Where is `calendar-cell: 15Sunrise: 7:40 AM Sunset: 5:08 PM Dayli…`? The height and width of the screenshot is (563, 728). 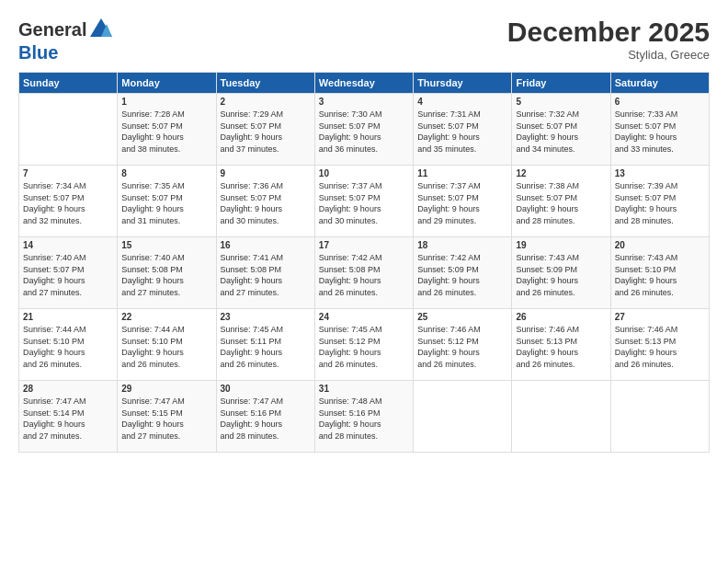
calendar-cell: 15Sunrise: 7:40 AM Sunset: 5:08 PM Dayli… is located at coordinates (167, 273).